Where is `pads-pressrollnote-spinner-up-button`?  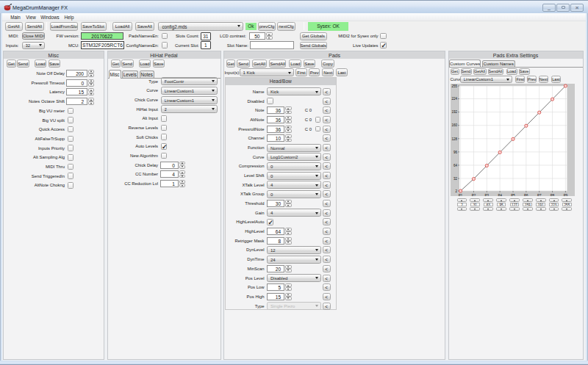 pads-pressrollnote-spinner-up-button is located at coordinates (288, 128).